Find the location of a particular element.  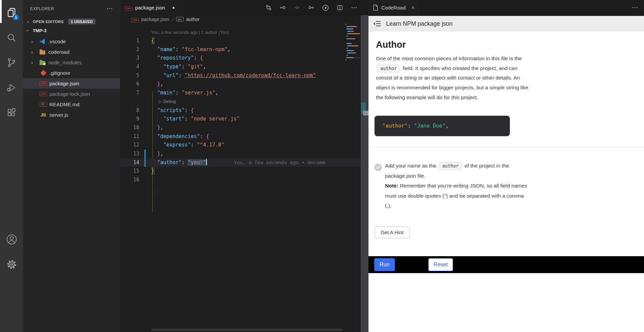

npm-icon: npm is located at coordinates (43, 94).